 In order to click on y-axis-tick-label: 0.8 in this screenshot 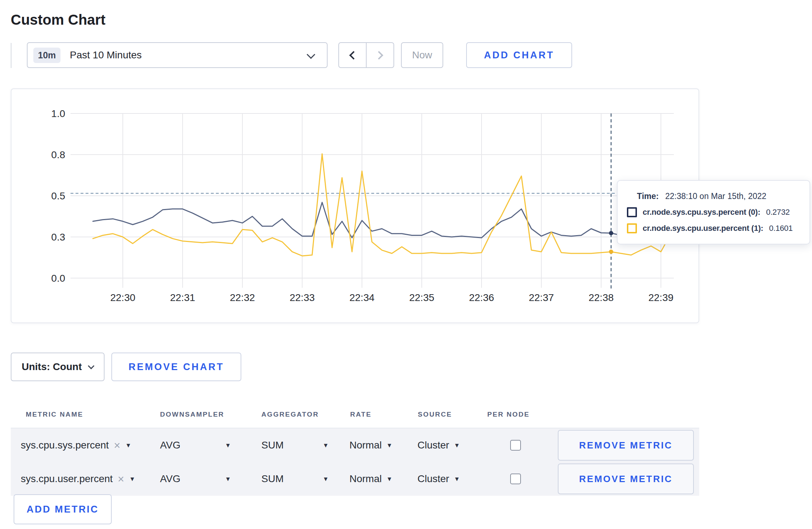, I will do `click(58, 155)`.